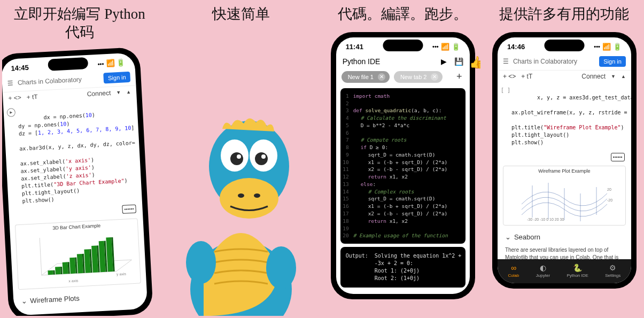  What do you see at coordinates (564, 196) in the screenshot?
I see `chart-output-wf: Wireframe Plot Example -30 -20 -10 0 10 …` at bounding box center [564, 196].